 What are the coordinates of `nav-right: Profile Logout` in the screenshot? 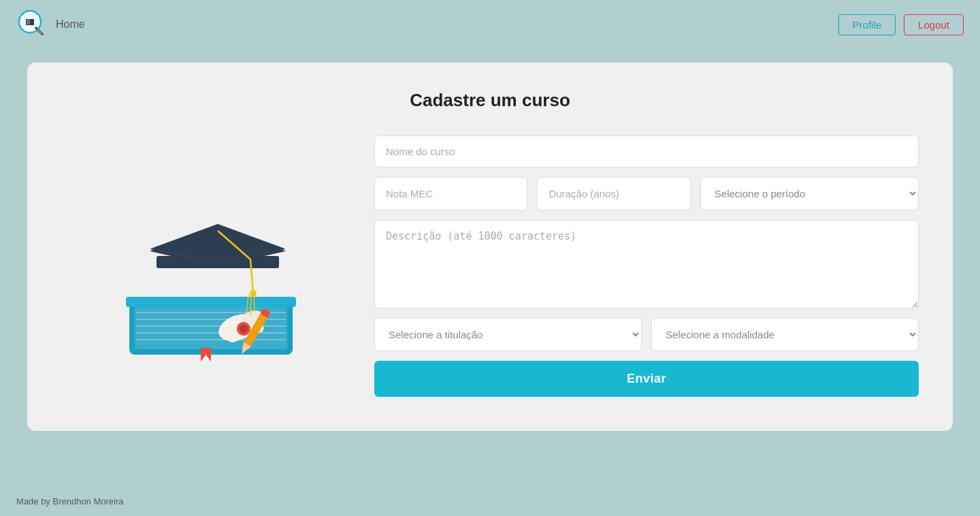 It's located at (901, 25).